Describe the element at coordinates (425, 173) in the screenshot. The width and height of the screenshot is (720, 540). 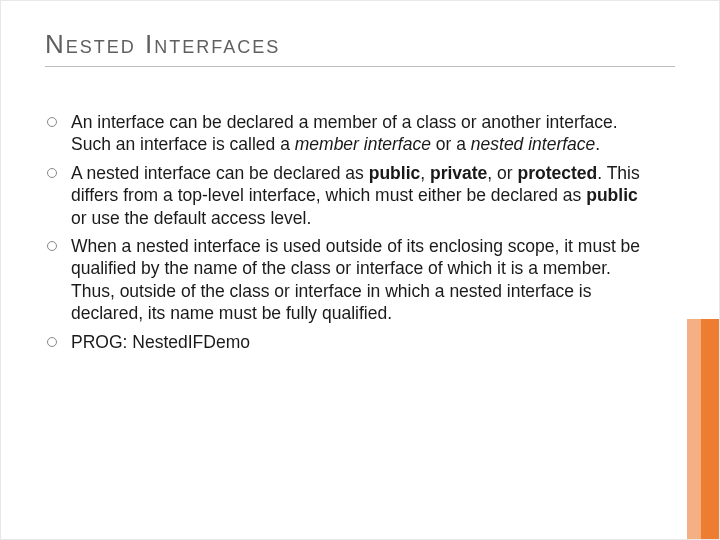
I see `text-run: ,` at that location.